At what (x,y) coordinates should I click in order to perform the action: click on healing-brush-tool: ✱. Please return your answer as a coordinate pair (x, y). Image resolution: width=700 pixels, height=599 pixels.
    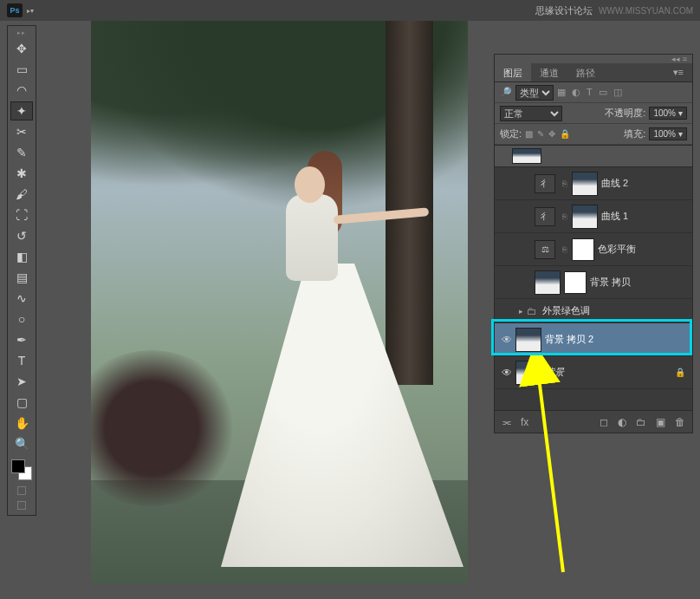
    Looking at the image, I should click on (22, 173).